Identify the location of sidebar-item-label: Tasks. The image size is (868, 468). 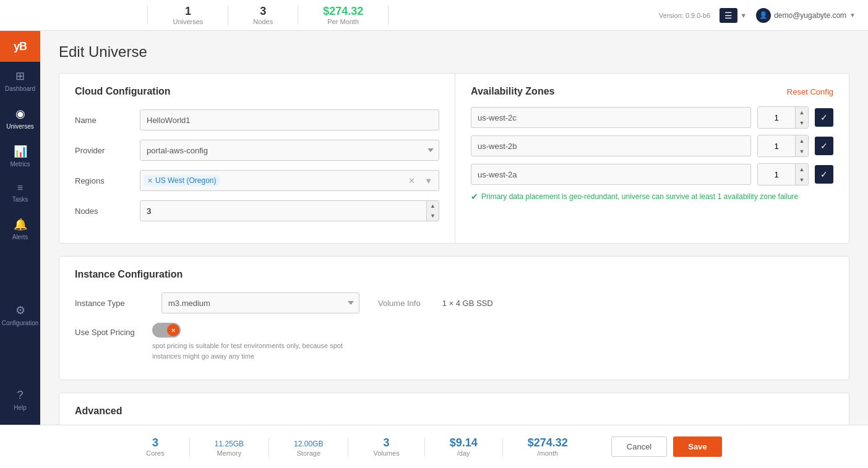
(20, 199).